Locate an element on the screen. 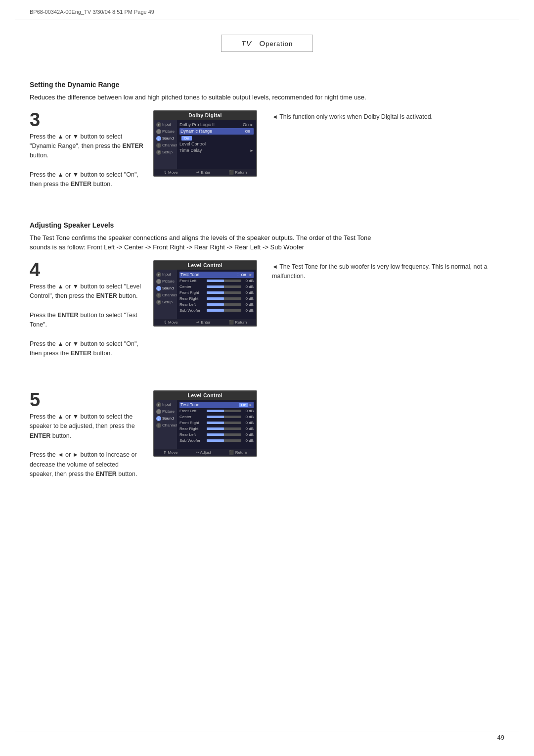 The height and width of the screenshot is (756, 534). bar5-fill-center is located at coordinates (216, 417).